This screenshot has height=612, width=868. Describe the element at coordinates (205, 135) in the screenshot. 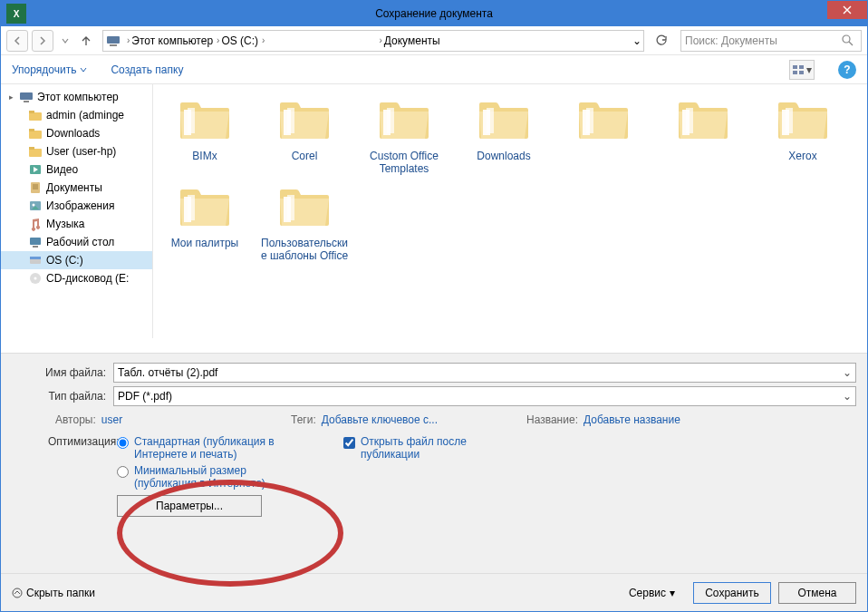

I see `folder-item: BIMx` at that location.